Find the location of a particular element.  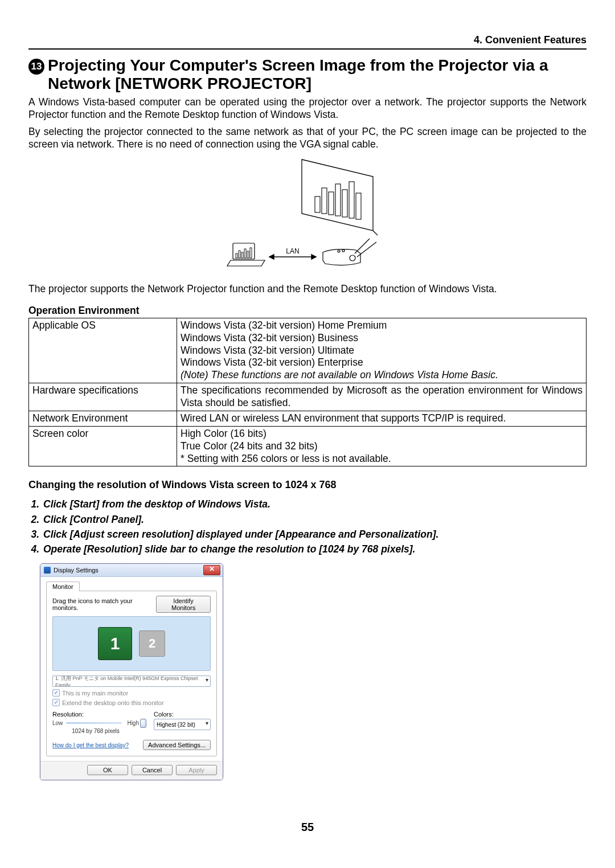

resolution-change-heading: Changing the resolution of Windows Vista… is located at coordinates (308, 485).